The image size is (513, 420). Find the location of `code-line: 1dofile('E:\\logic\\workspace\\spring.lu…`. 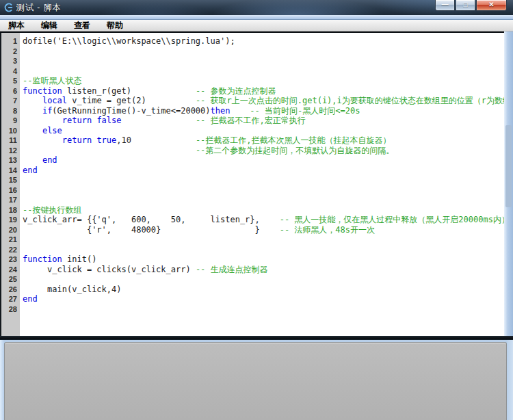

code-line: 1dofile('E:\\logic\\workspace\\spring.lu… is located at coordinates (253, 41).